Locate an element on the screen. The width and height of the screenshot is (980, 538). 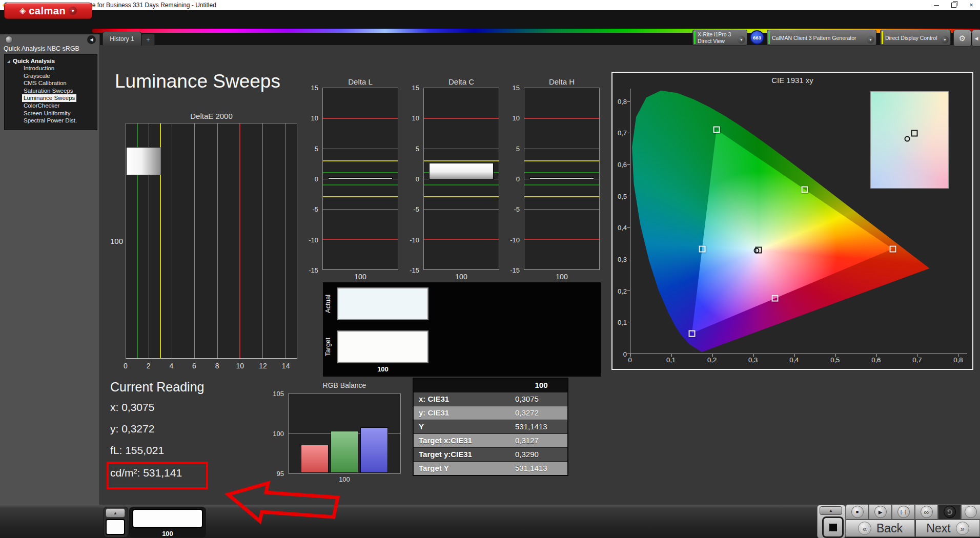
tree-root: ◢ Quick Analysis is located at coordinates (51, 59).